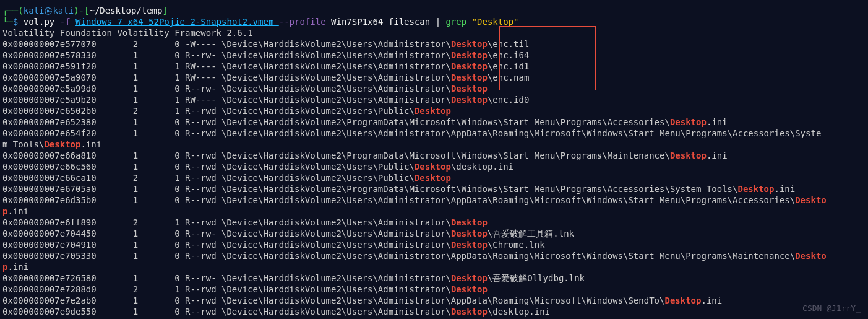  I want to click on table-row: 0x000000007e6ff890 2 1 R--rwd \Device\Ha…, so click(434, 222).